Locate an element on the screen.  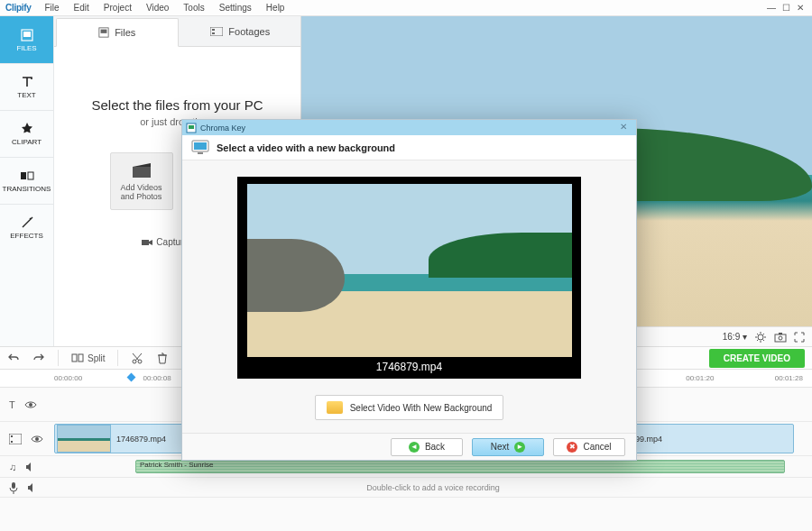
dialog-footer: ◄ Back Next ► ✖ Cancel is located at coordinates (410, 446).